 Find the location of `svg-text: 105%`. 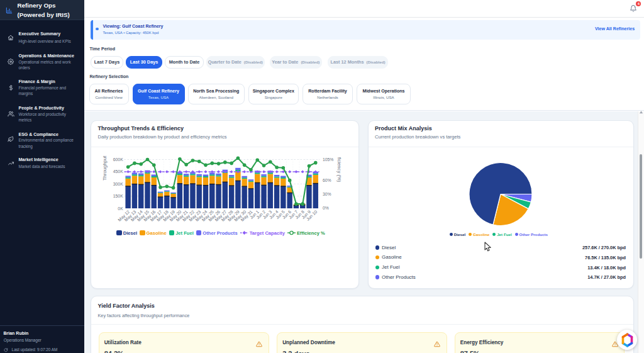

svg-text: 105% is located at coordinates (328, 159).